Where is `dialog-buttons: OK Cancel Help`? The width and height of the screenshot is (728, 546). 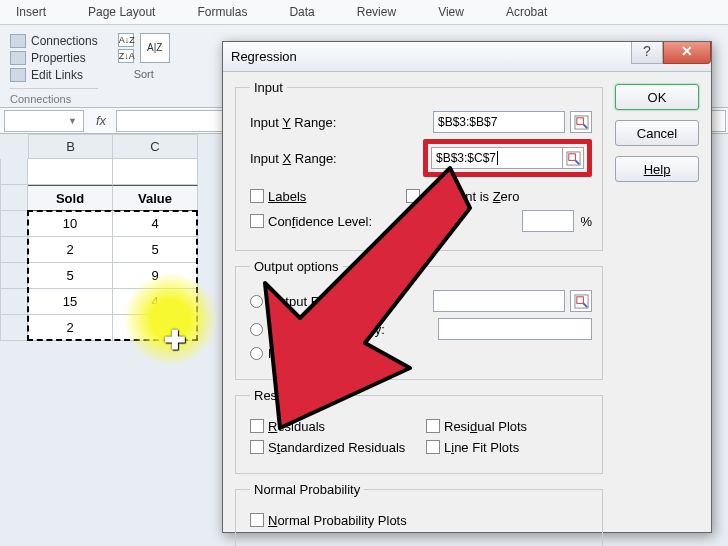 dialog-buttons: OK Cancel Help is located at coordinates (657, 302).